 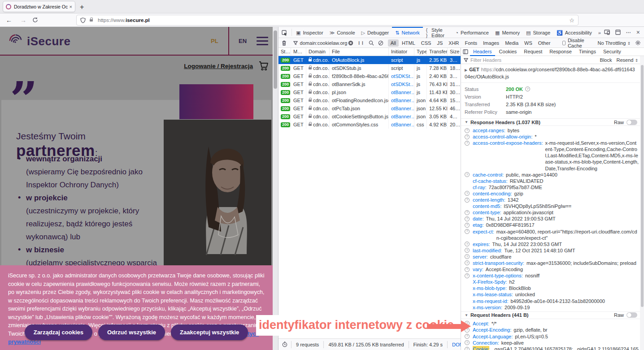 I want to click on header-row: ? x-ms-request-id b4952d0e-a01e-0014-213…, so click(x=552, y=301).